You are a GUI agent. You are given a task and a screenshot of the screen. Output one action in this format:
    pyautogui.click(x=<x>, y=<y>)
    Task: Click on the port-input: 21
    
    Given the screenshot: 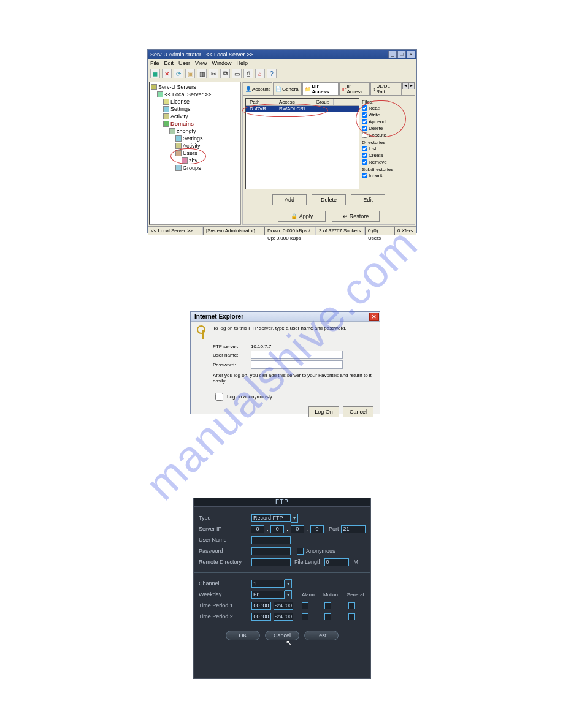 What is the action you would take?
    pyautogui.click(x=353, y=529)
    